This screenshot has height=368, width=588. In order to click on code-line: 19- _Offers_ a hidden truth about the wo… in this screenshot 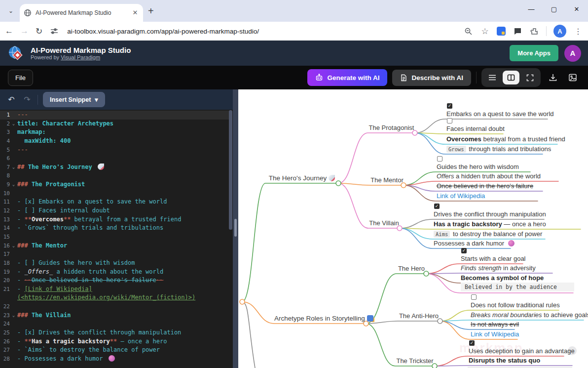, I will do `click(114, 272)`.